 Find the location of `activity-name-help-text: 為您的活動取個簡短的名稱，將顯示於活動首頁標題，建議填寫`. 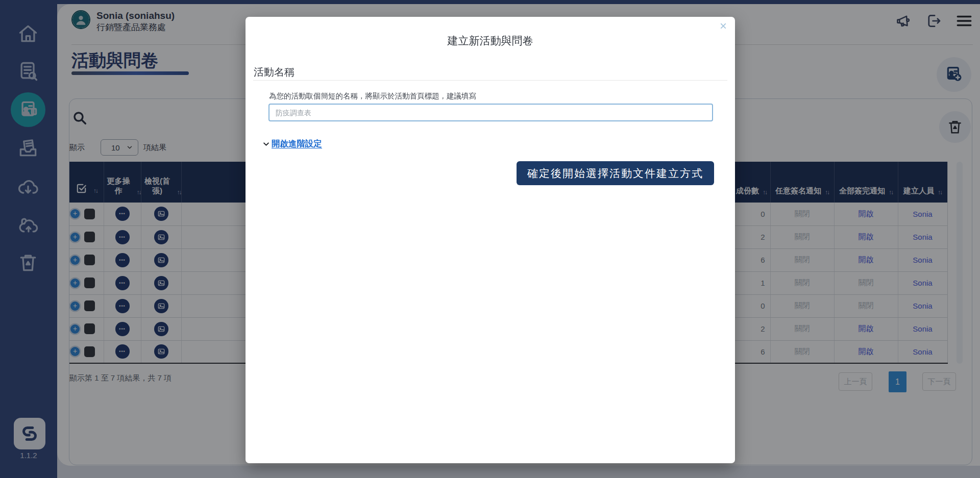

activity-name-help-text: 為您的活動取個簡短的名稱，將顯示於活動首頁標題，建議填寫 is located at coordinates (373, 96).